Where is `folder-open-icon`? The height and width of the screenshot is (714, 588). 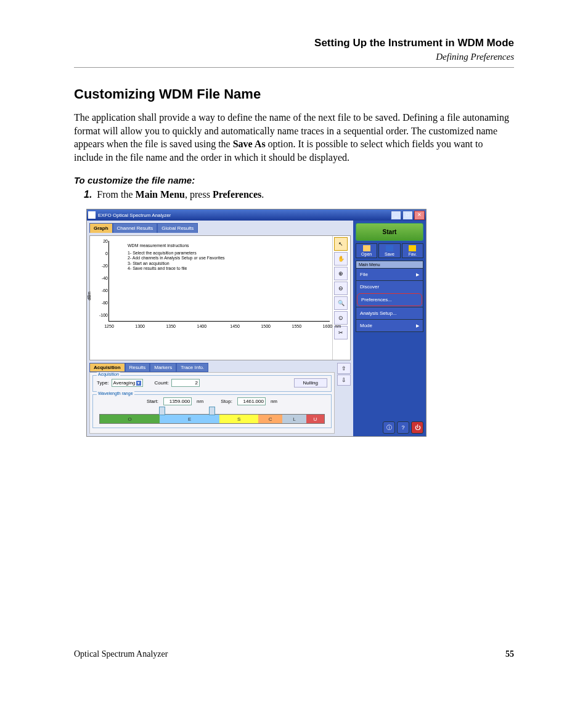
folder-open-icon is located at coordinates (367, 248).